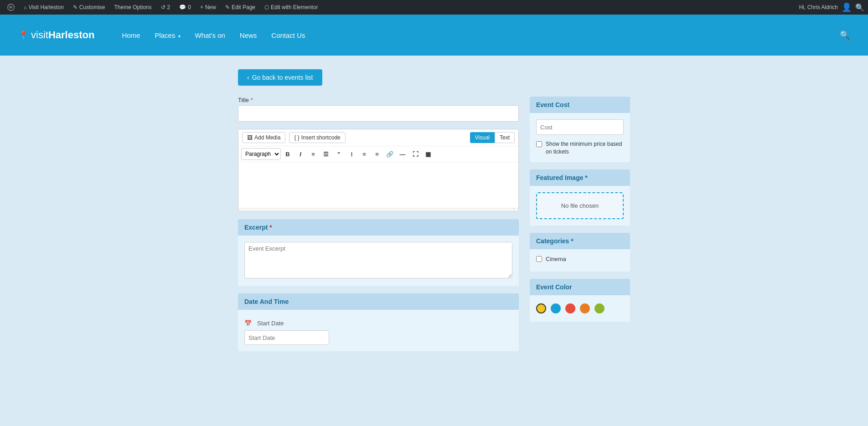 Image resolution: width=868 pixels, height=426 pixels. What do you see at coordinates (378, 227) in the screenshot?
I see `excerpt-section-header: Excerpt *` at bounding box center [378, 227].